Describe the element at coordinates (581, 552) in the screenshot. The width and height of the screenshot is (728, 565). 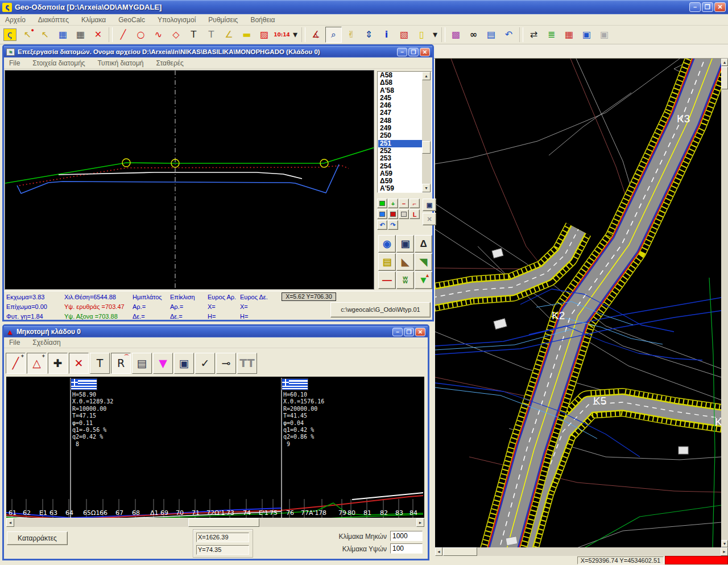
I see `map-horizontal-scrollbar: ◄ ►` at that location.